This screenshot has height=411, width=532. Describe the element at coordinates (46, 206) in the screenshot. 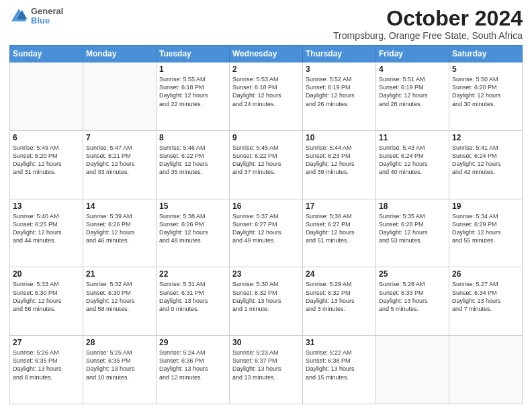

I see `day-number: 13` at that location.